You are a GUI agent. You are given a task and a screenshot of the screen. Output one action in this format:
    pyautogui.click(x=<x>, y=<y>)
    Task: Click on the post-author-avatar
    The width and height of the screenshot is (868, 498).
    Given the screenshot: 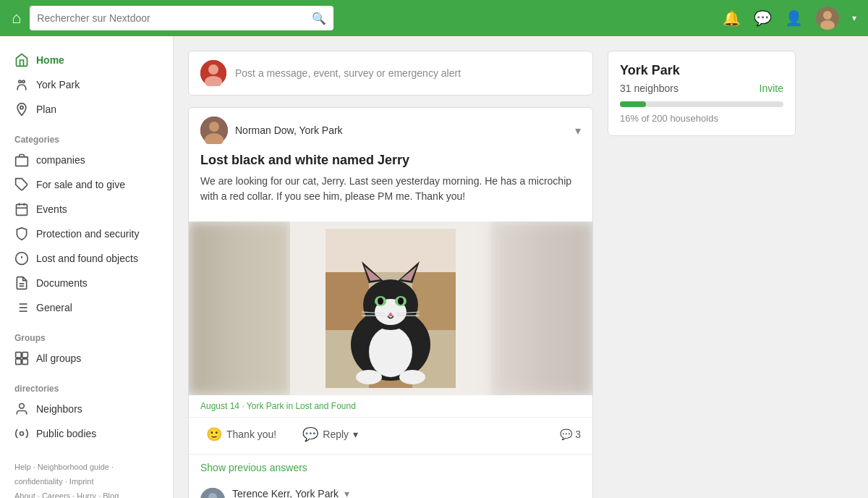 What is the action you would take?
    pyautogui.click(x=214, y=130)
    